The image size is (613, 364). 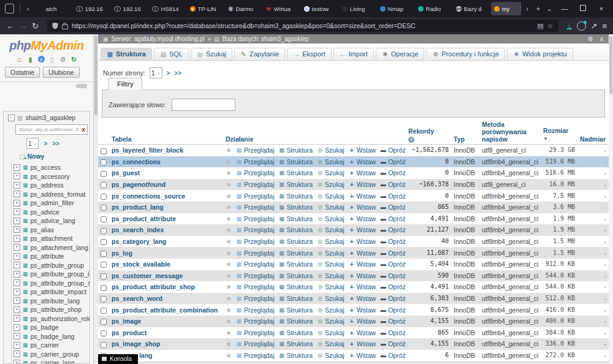 What do you see at coordinates (126, 54) in the screenshot?
I see `database-tab: Struktura` at bounding box center [126, 54].